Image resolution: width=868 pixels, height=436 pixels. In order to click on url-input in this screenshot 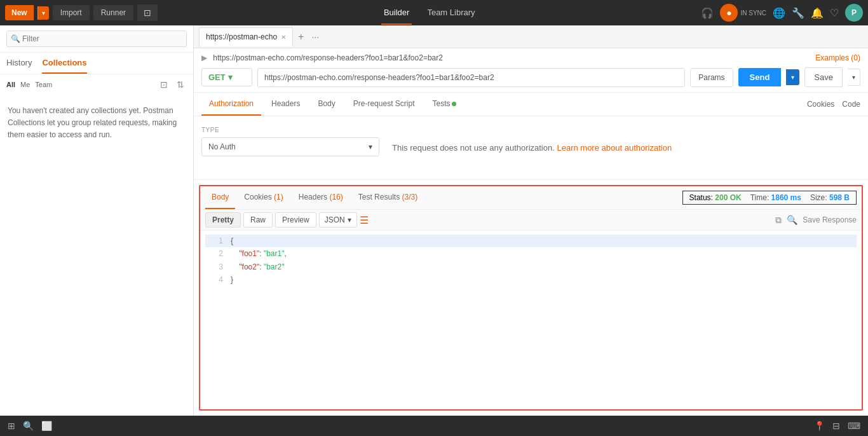, I will do `click(471, 78)`.